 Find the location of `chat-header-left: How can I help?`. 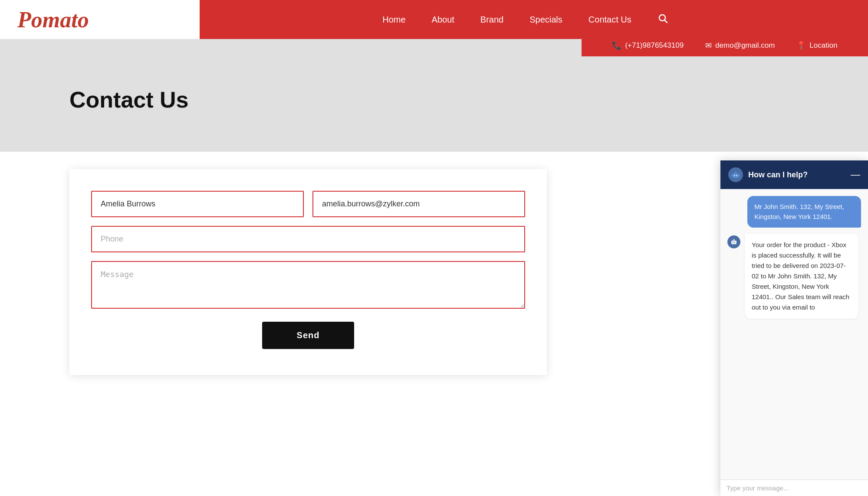

chat-header-left: How can I help? is located at coordinates (768, 175).